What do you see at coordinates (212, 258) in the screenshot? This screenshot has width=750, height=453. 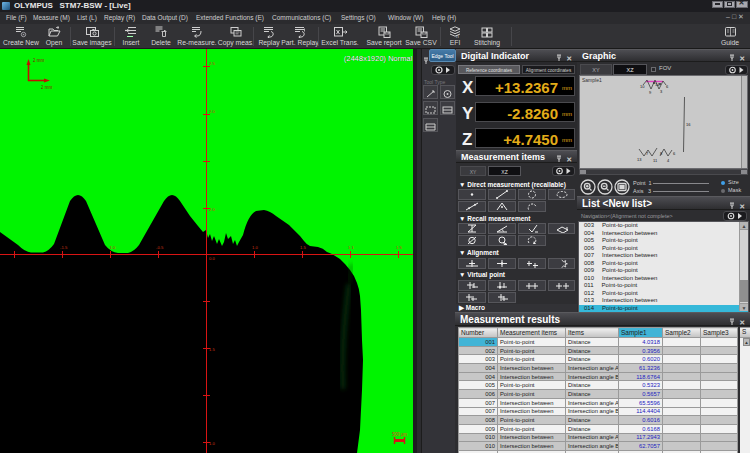 I see `svg-text: 0.0` at bounding box center [212, 258].